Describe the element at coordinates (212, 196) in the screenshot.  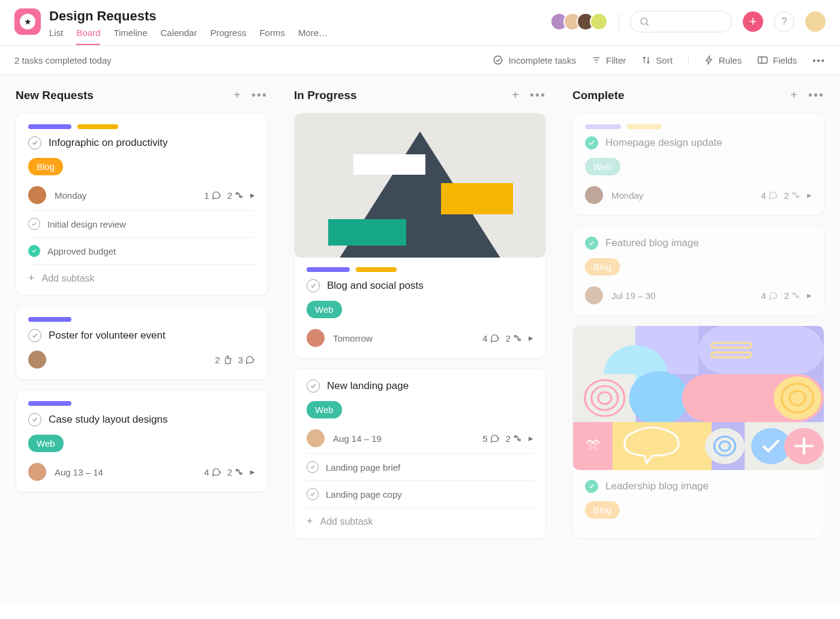
I see `comment-count: 1` at that location.